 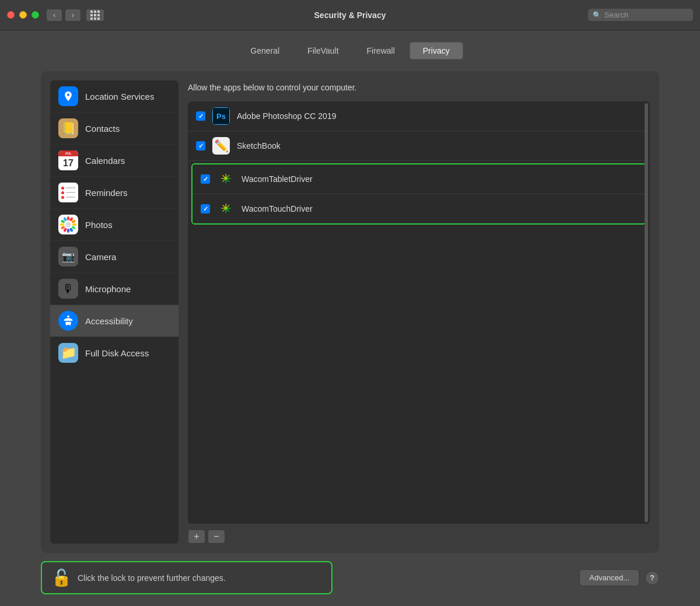 I want to click on search-input, so click(x=646, y=15).